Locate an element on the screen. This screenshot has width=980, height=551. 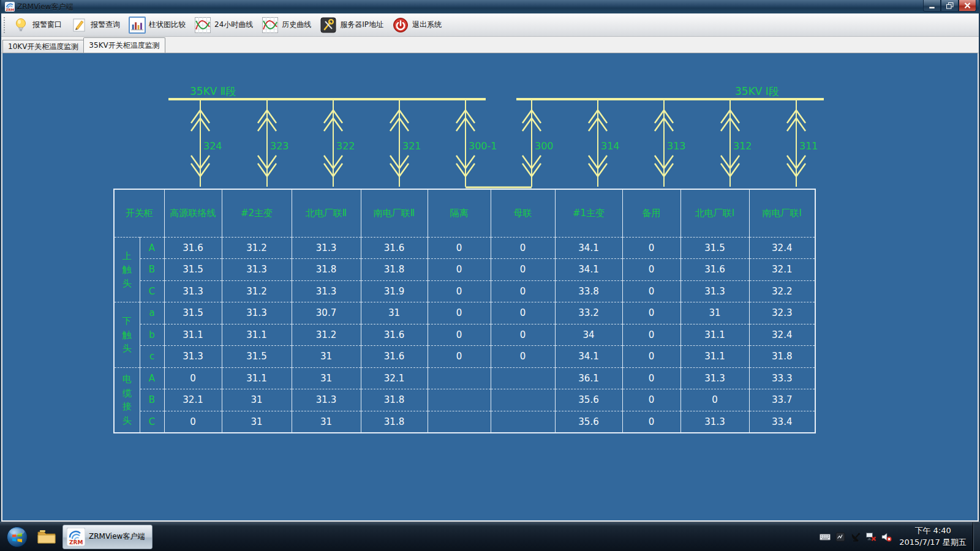
table-row: 电缆接头A031.13132.136.1031.333.3 is located at coordinates (464, 378).